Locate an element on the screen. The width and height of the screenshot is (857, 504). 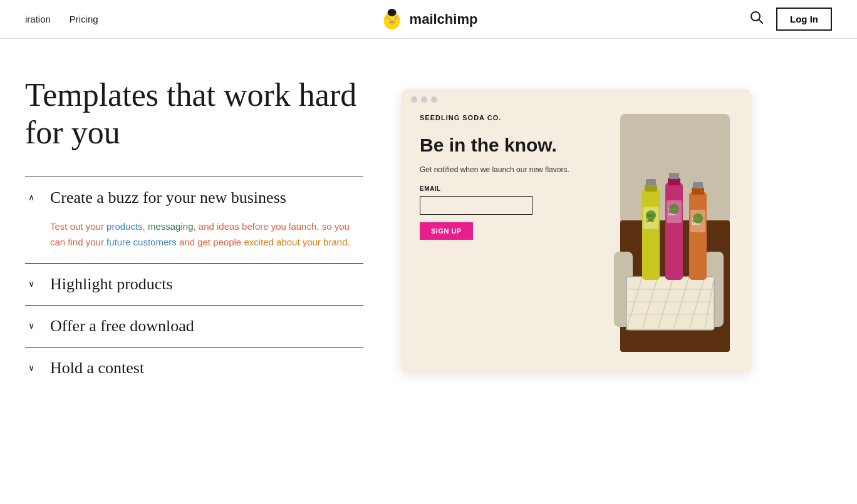
accordion-item-create-buzz: ∧ Create a buzz for your new business Te… is located at coordinates (194, 220).